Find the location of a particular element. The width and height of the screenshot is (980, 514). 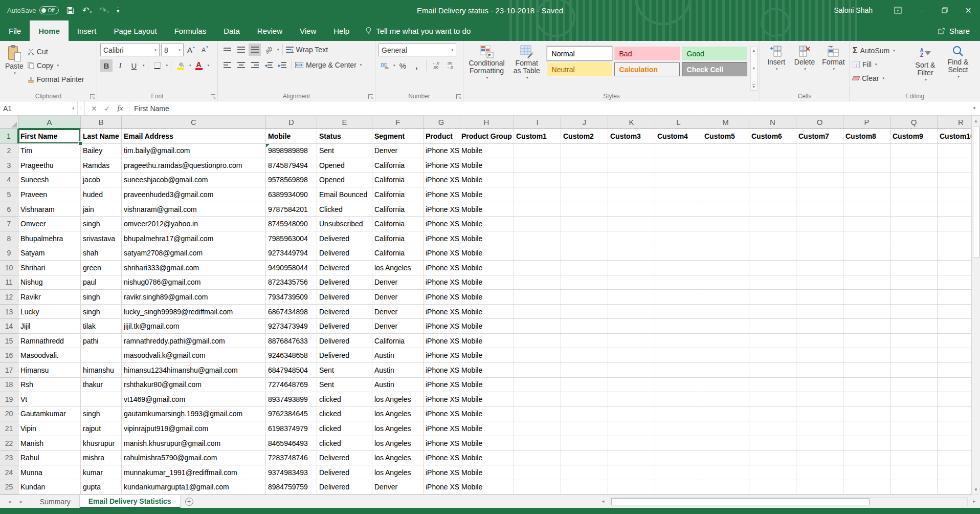

cell-N2 is located at coordinates (773, 152).